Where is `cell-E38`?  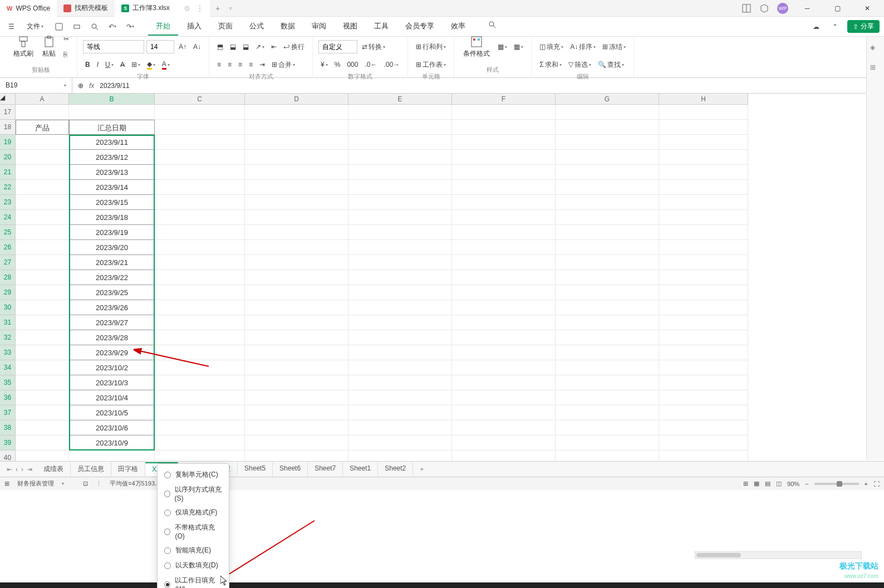
cell-E38 is located at coordinates (400, 428).